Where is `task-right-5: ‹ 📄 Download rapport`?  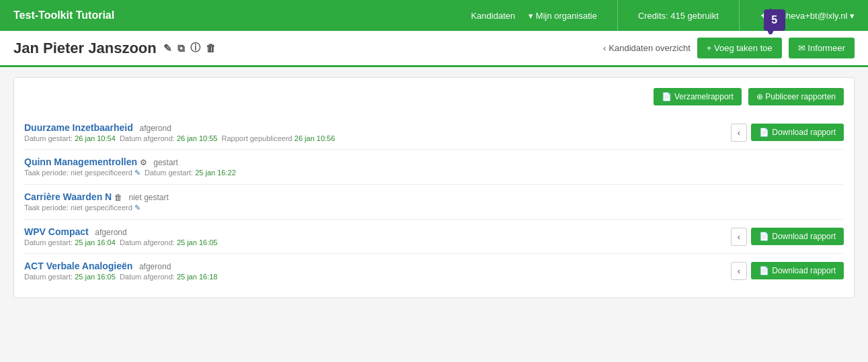 task-right-5: ‹ 📄 Download rapport is located at coordinates (787, 271).